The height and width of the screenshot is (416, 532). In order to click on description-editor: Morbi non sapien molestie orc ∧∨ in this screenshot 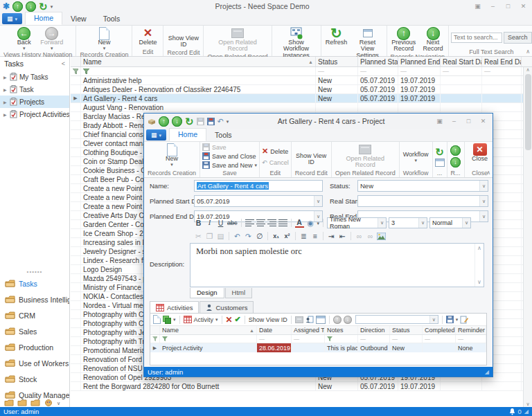, I will do `click(337, 265)`.